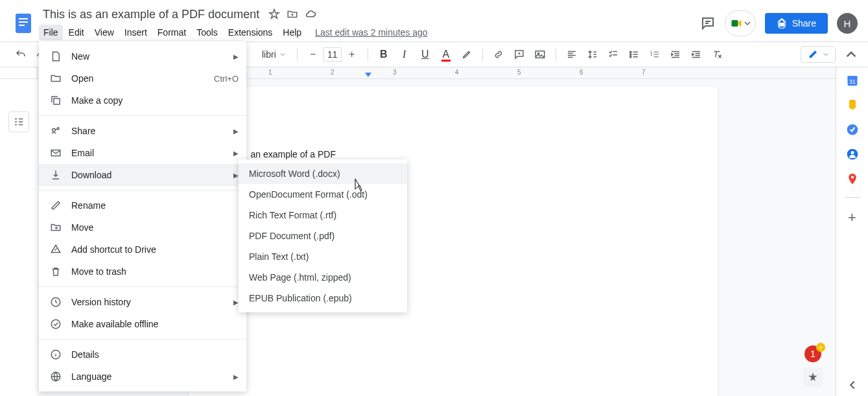 This screenshot has width=868, height=396. Describe the element at coordinates (143, 131) in the screenshot. I see `file-menu-share: Share ▶` at that location.